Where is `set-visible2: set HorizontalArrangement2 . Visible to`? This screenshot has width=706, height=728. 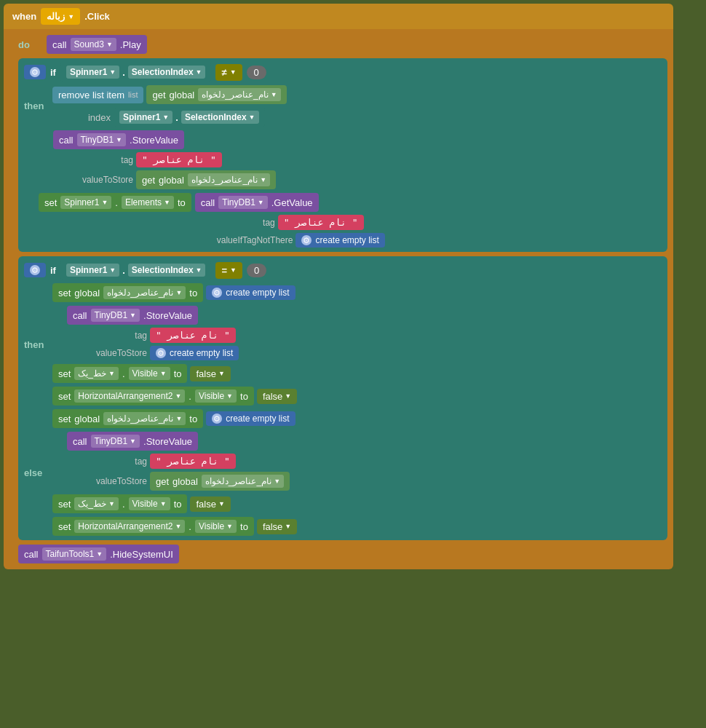 set-visible2: set HorizontalArrangement2 . Visible to is located at coordinates (153, 396).